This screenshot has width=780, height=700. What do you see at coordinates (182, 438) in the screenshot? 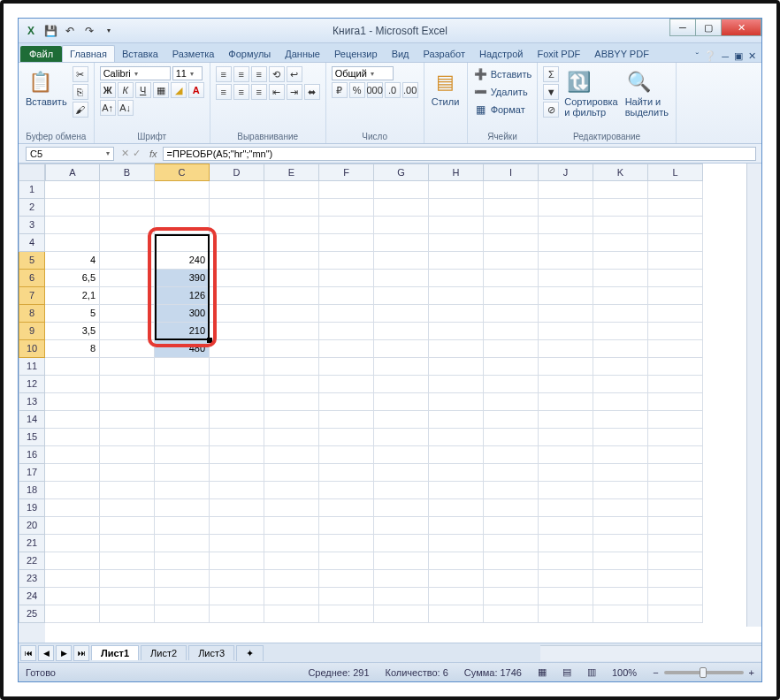
I see `cell-C15` at bounding box center [182, 438].